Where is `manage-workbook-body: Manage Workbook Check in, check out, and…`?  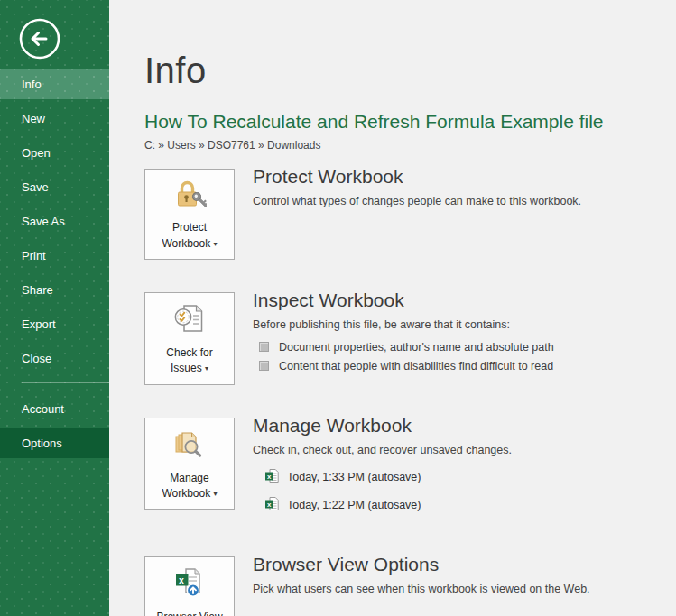 manage-workbook-body: Manage Workbook Check in, check out, and… is located at coordinates (383, 471).